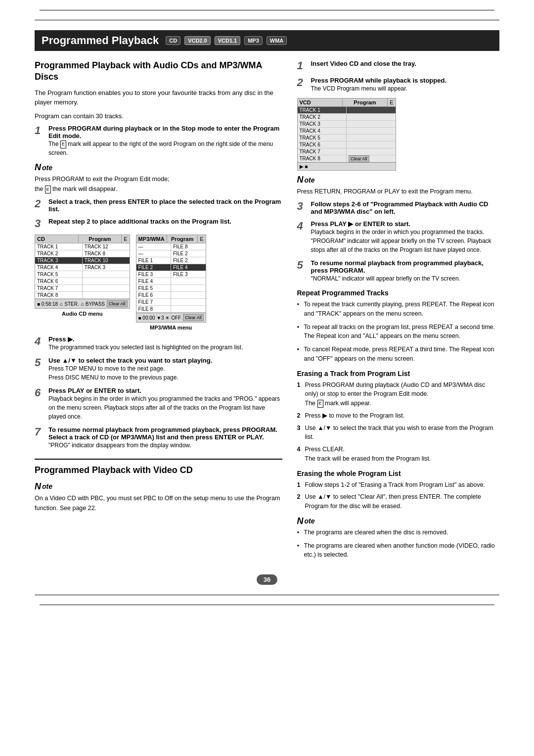 The image size is (534, 756). I want to click on right-note1-box: Note Press RETURN, PROGRAM or PLAY to ex…, so click(399, 186).